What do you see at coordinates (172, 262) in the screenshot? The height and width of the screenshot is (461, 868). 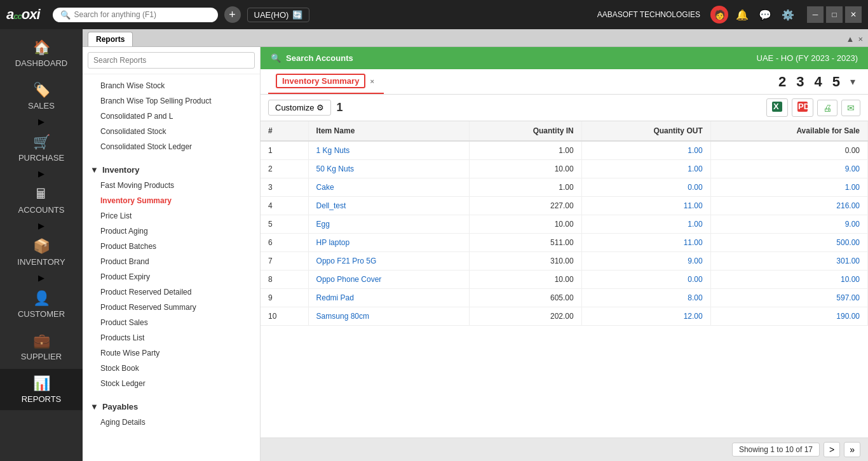 I see `nav-item-product-brand: Product Brand` at bounding box center [172, 262].